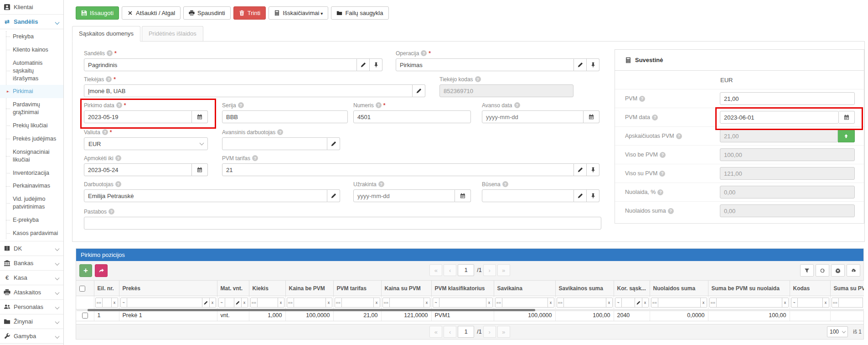 Image resolution: width=868 pixels, height=345 pixels. Describe the element at coordinates (151, 13) in the screenshot. I see `cancel-back-button: Atšaukti / Atgal` at that location.